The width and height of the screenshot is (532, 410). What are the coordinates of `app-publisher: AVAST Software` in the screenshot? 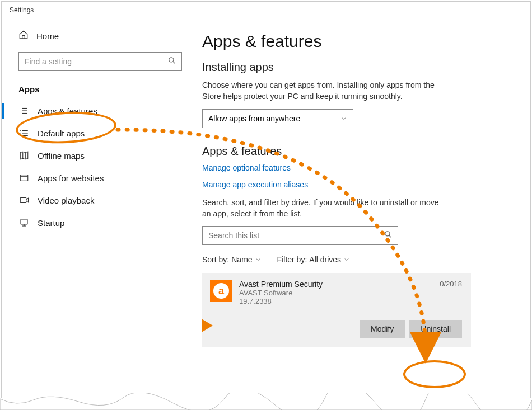 It's located at (336, 293).